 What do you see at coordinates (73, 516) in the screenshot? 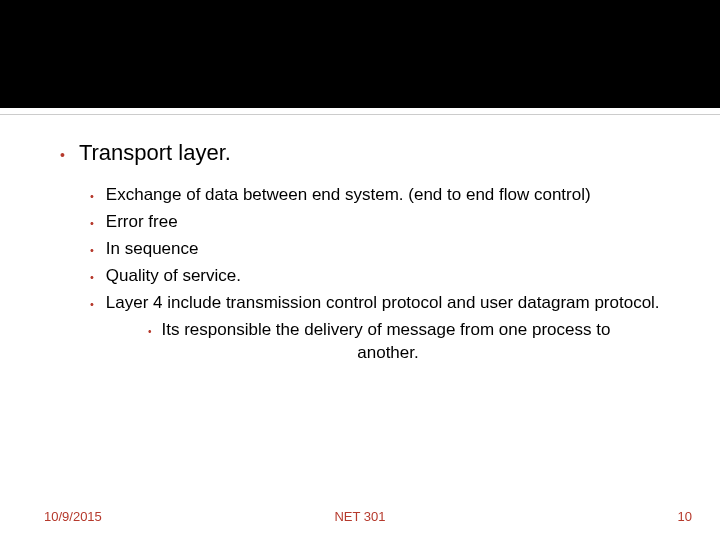
I see `footer-date: 10/9/2015` at bounding box center [73, 516].